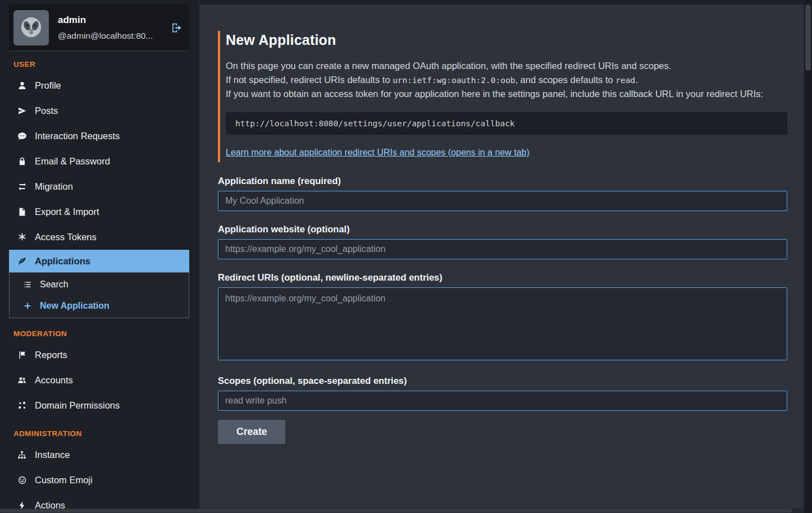  Describe the element at coordinates (637, 80) in the screenshot. I see `intro-line2-post: .` at that location.